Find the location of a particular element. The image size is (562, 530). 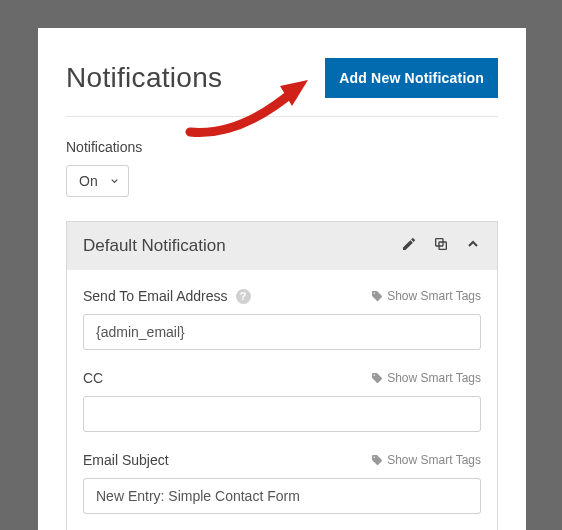

field-cc: CC Show Smart Tags is located at coordinates (282, 401).